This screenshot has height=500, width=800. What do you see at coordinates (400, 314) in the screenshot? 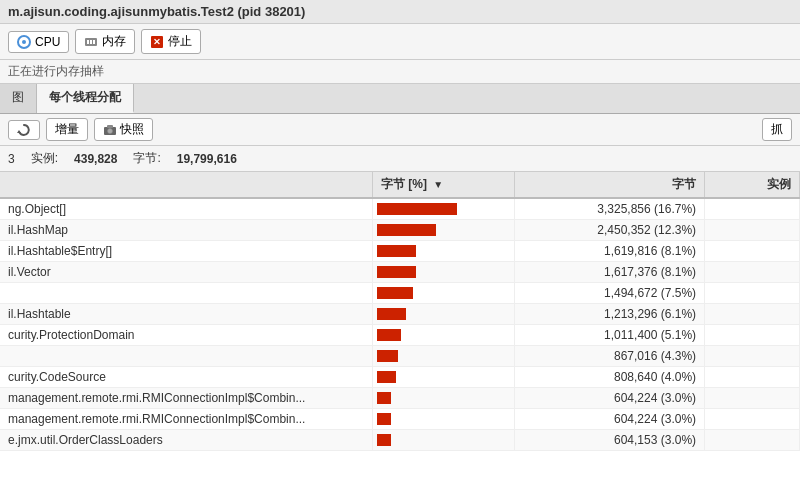
I see `table-row: il.Hashtable1,213,296 (6.1%)` at bounding box center [400, 314].